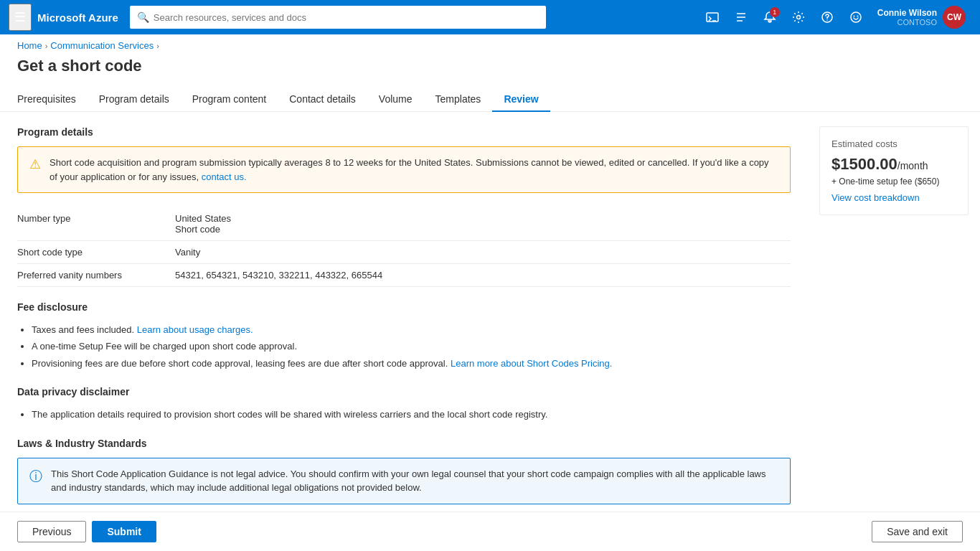 The height and width of the screenshot is (551, 980). What do you see at coordinates (712, 17) in the screenshot?
I see `cloud-shell-button` at bounding box center [712, 17].